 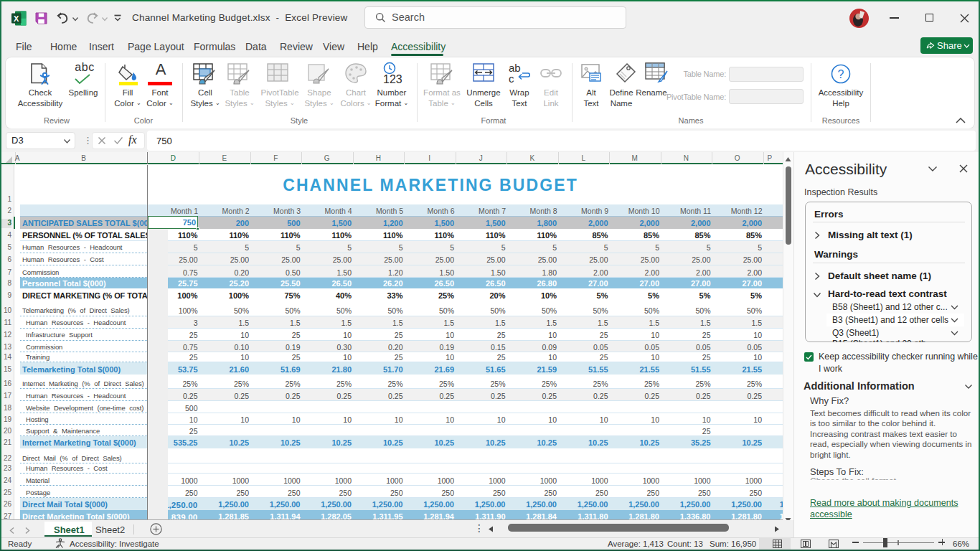 I want to click on svg-text: c, so click(x=512, y=79).